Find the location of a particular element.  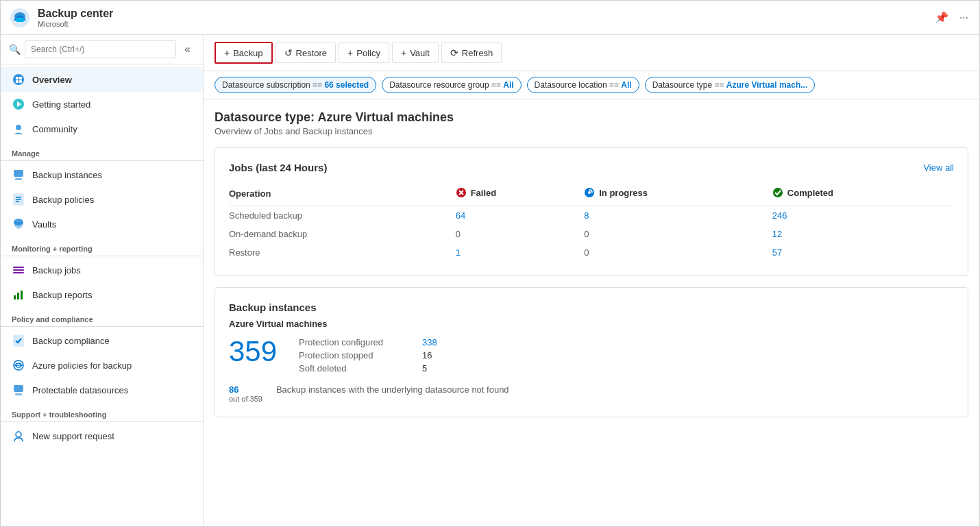

inprogress-status-icon is located at coordinates (589, 193).